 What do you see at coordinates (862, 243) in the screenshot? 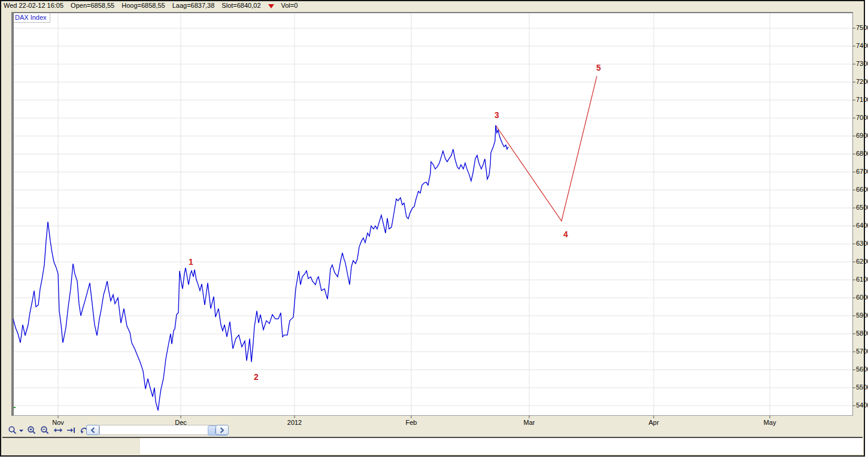
I see `y-axis-label: 6300` at bounding box center [862, 243].